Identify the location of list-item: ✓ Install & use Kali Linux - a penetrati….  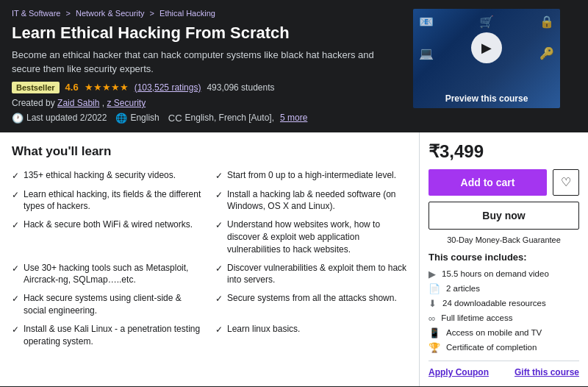
(107, 335).